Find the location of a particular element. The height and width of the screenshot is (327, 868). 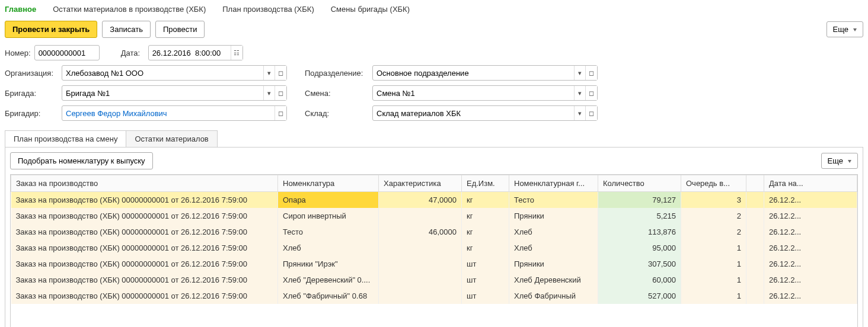

tab-more-button: Еще is located at coordinates (840, 161).